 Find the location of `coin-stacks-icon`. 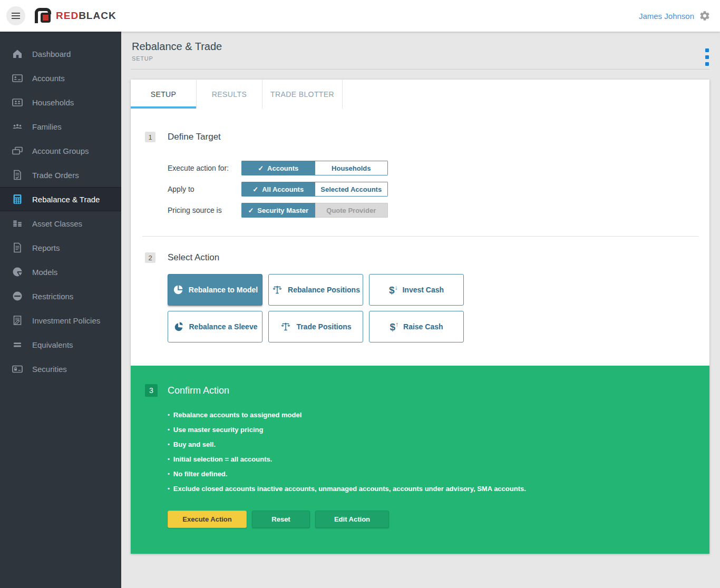

coin-stacks-icon is located at coordinates (17, 223).